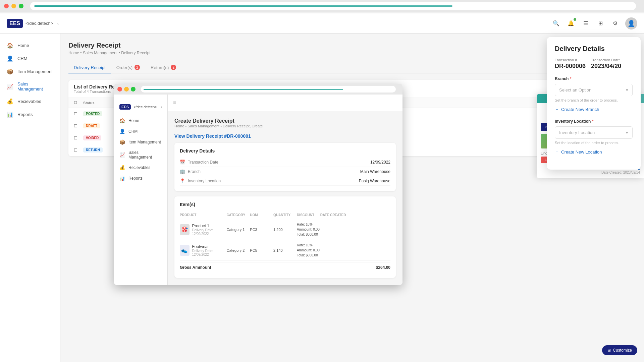 The width and height of the screenshot is (644, 362). Describe the element at coordinates (615, 23) in the screenshot. I see `settings-icon: ⚙` at that location.